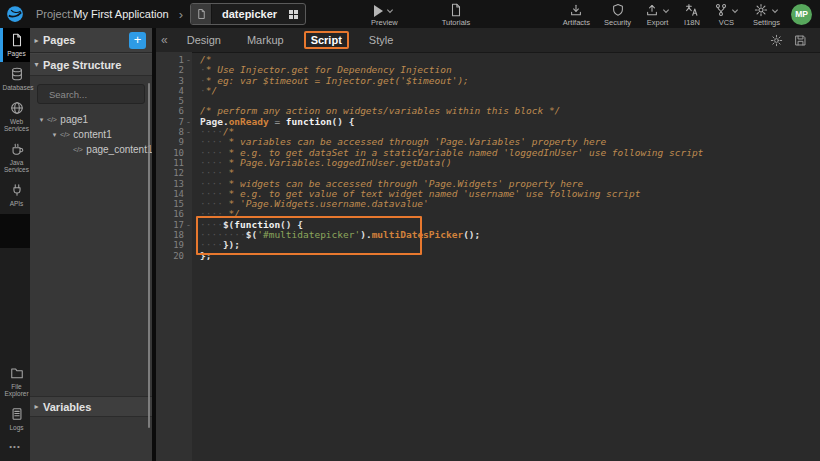  What do you see at coordinates (59, 40) in the screenshot?
I see `pages-section-title: Pages` at bounding box center [59, 40].